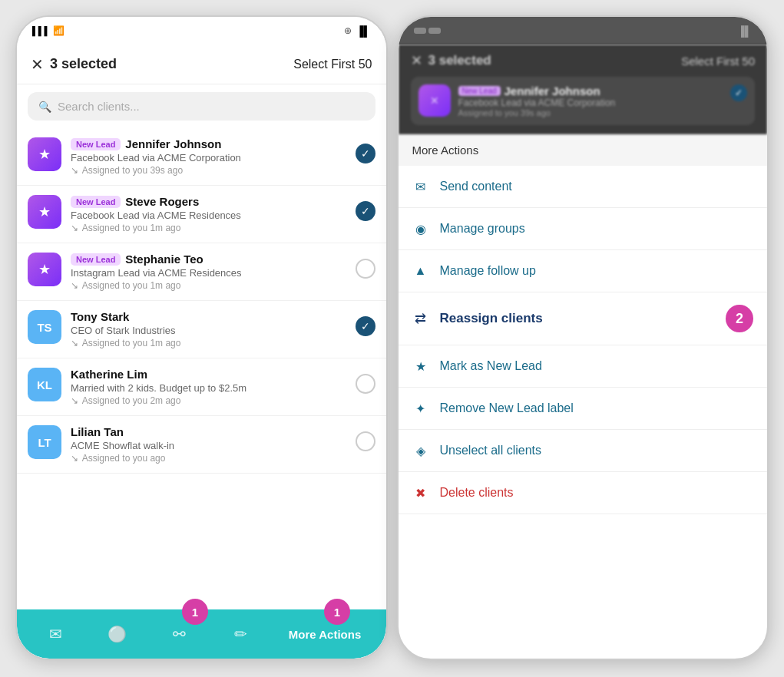  I want to click on search-input-wrap: 🔍 Search clients..., so click(201, 106).